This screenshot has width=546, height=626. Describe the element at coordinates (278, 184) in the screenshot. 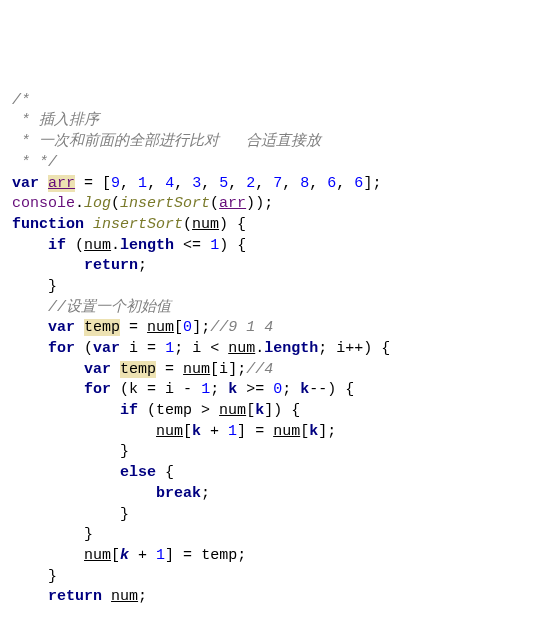

I see `number: 7` at that location.